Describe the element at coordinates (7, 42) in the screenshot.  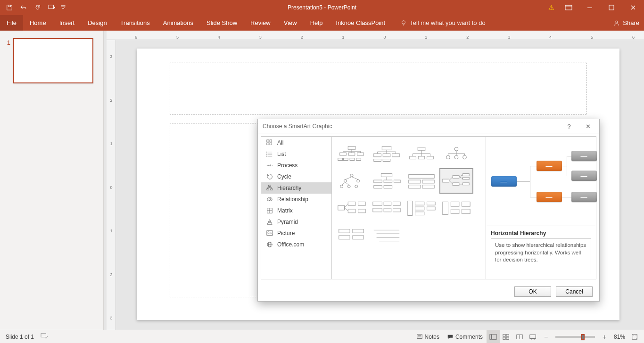
I see `thumbnail-number: 1` at that location.